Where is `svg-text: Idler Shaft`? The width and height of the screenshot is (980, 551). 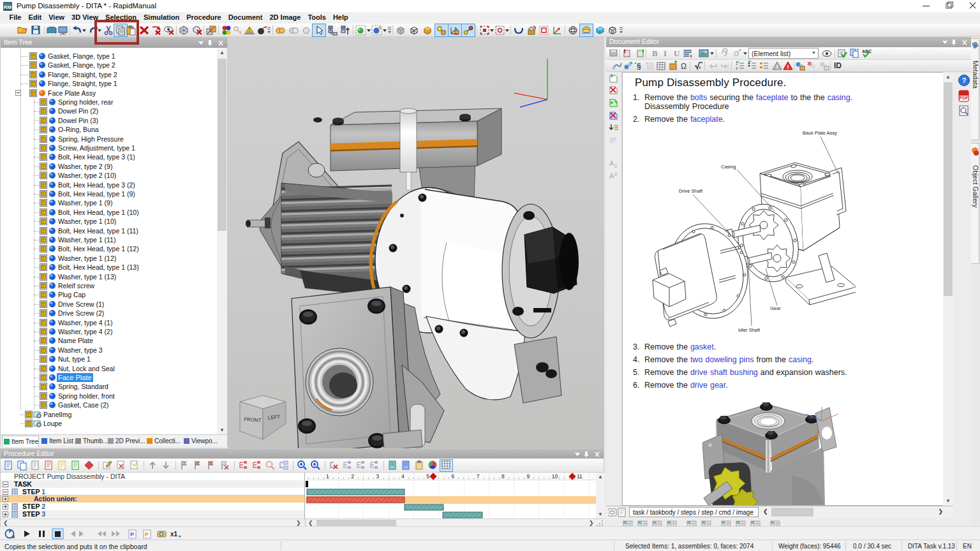
svg-text: Idler Shaft is located at coordinates (749, 330).